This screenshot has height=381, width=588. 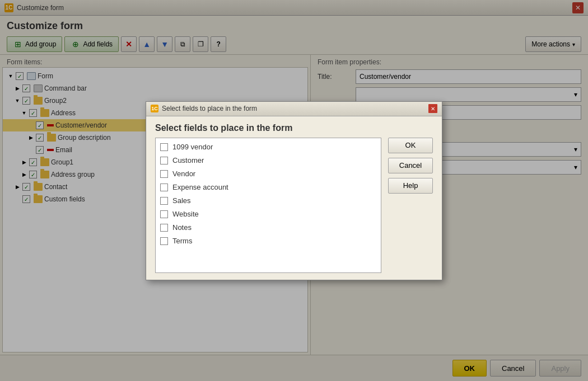 What do you see at coordinates (164, 214) in the screenshot?
I see `checkbox-website` at bounding box center [164, 214].